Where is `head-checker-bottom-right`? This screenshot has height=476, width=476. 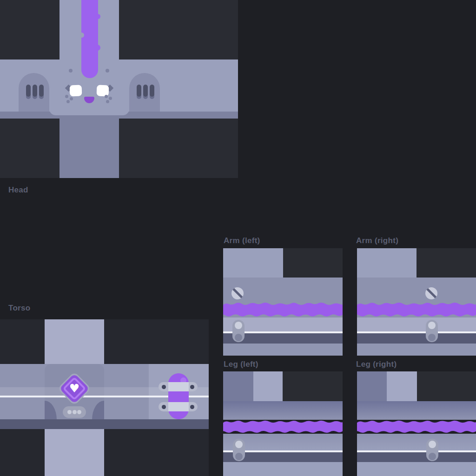
head-checker-bottom-right is located at coordinates (178, 148).